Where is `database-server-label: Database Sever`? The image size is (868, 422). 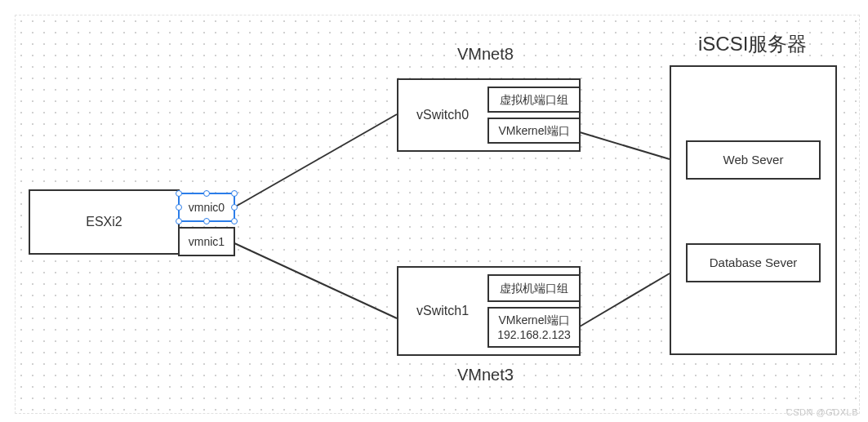
database-server-label: Database Sever is located at coordinates (754, 263).